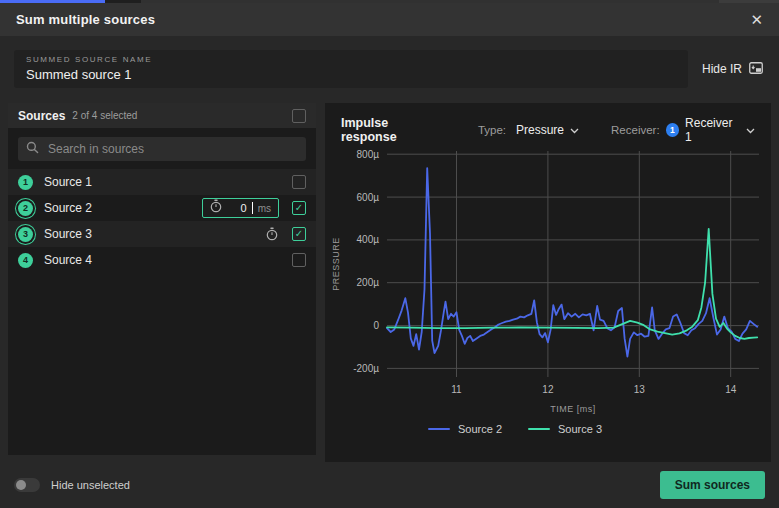 The image size is (779, 508). I want to click on source-3-delay-stopwatch-icon, so click(272, 234).